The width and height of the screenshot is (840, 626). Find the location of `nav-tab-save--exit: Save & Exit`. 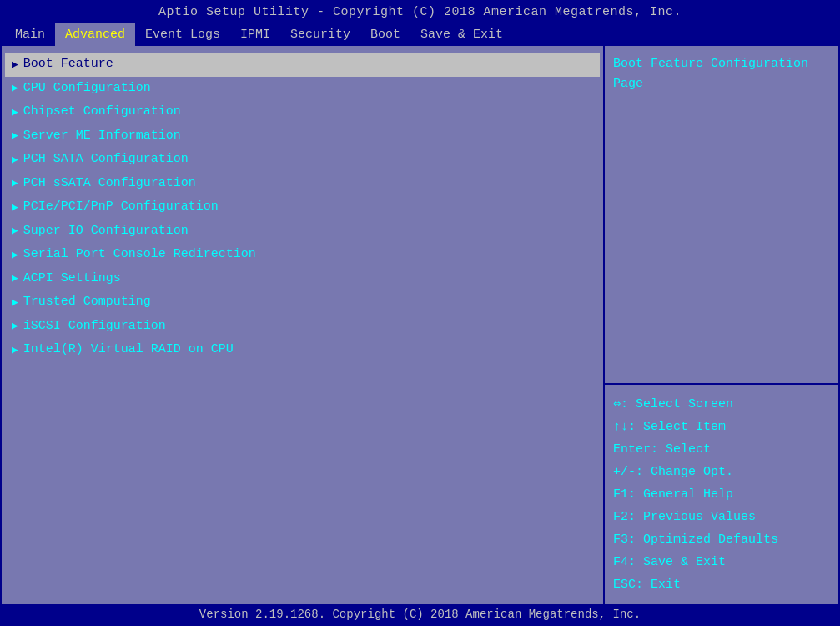

nav-tab-save--exit: Save & Exit is located at coordinates (462, 34).